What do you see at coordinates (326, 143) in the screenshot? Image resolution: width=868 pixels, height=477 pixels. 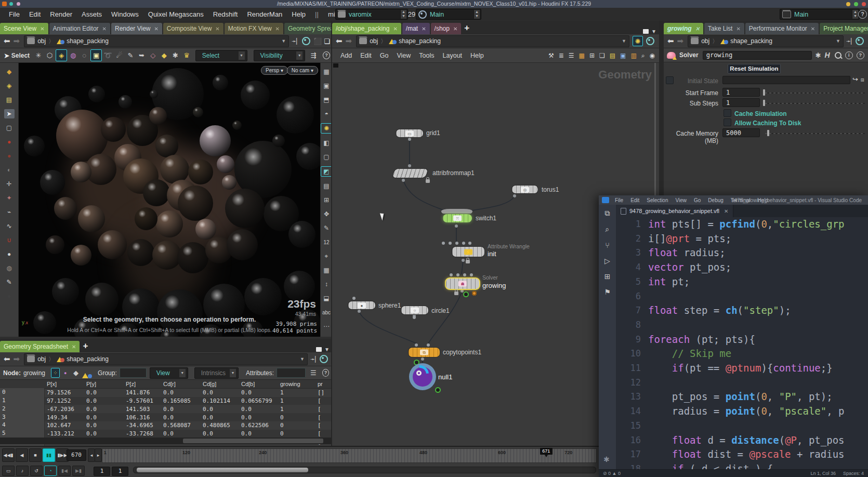 I see `mirror-view-icon: ◧` at bounding box center [326, 143].